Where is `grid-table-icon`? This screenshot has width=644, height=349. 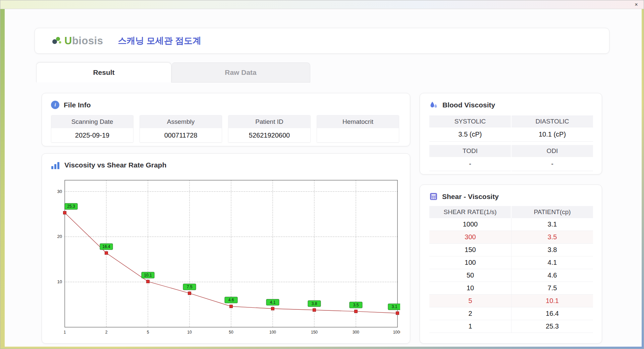
grid-table-icon is located at coordinates (433, 197).